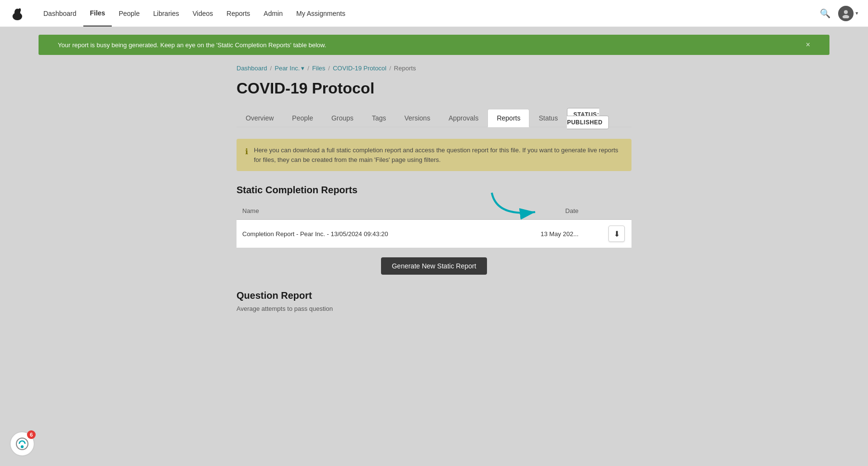 The height and width of the screenshot is (466, 868). I want to click on nav-reports: Reports, so click(238, 13).